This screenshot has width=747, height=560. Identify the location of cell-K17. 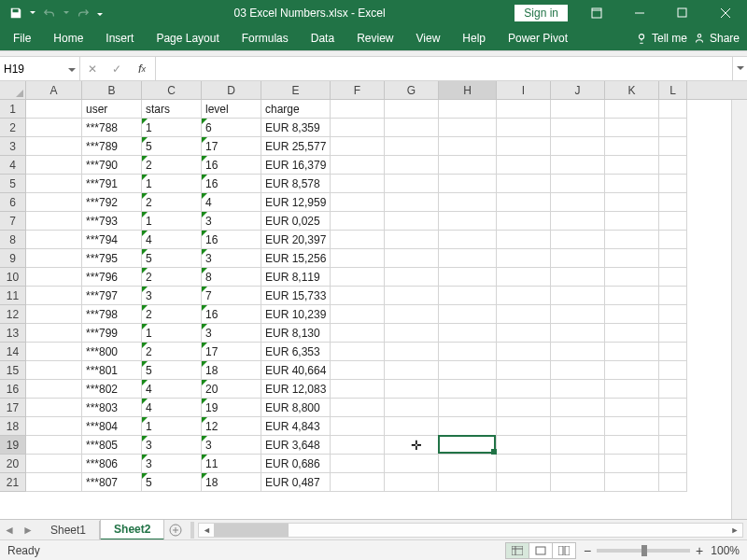
(632, 408).